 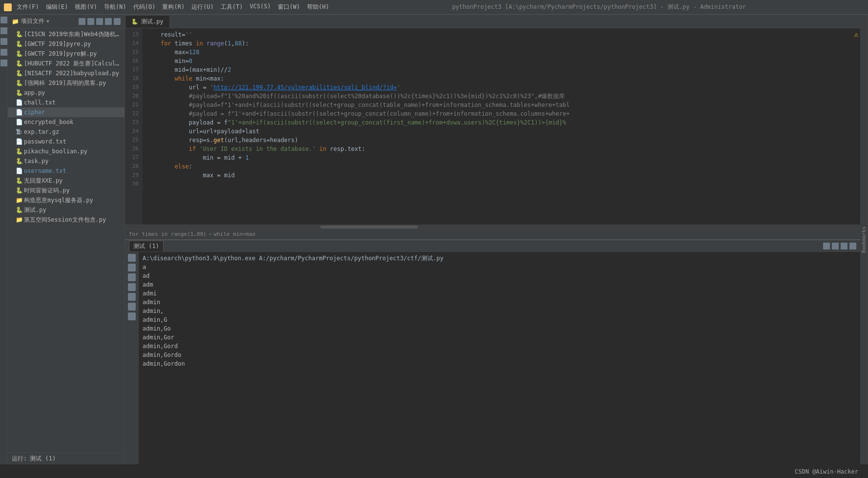 I want to click on editor-tab-test: 🐍 测试.py, so click(x=147, y=21).